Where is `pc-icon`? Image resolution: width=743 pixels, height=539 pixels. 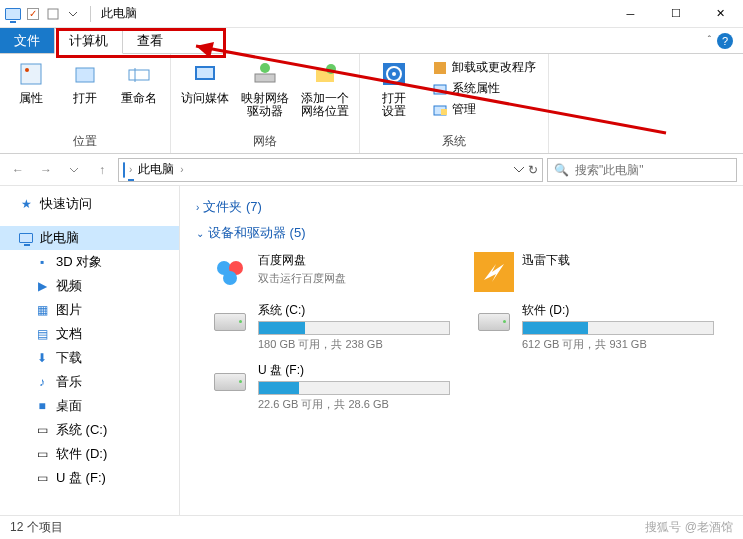 pc-icon is located at coordinates (124, 170).